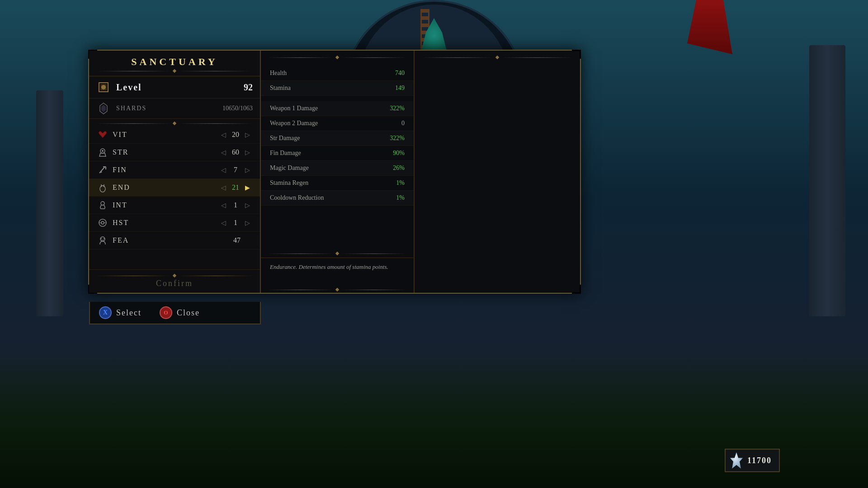 The height and width of the screenshot is (488, 868). I want to click on stat-row-fin: FIN ◁ 7 ▷, so click(175, 170).